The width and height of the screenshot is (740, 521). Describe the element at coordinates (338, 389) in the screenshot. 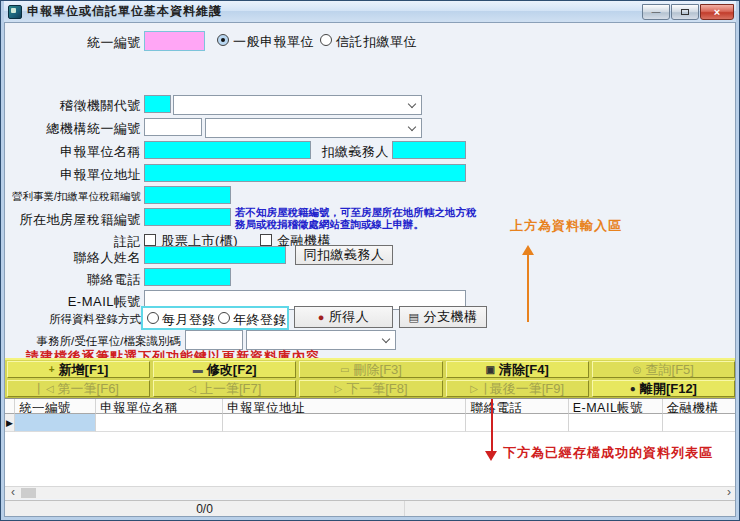

I see `next-record-icon: ▷` at that location.